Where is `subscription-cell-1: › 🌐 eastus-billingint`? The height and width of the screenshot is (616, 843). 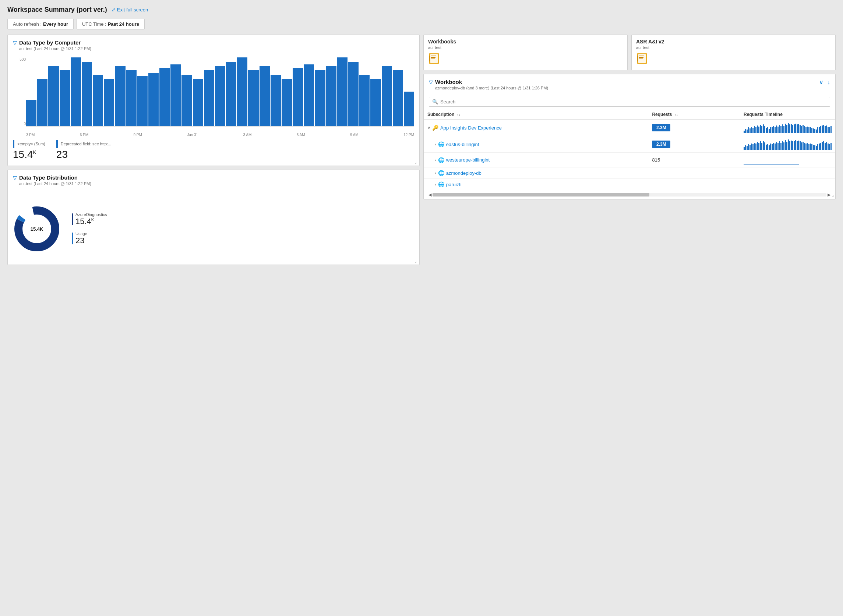
subscription-cell-1: › 🌐 eastus-billingint is located at coordinates (536, 145).